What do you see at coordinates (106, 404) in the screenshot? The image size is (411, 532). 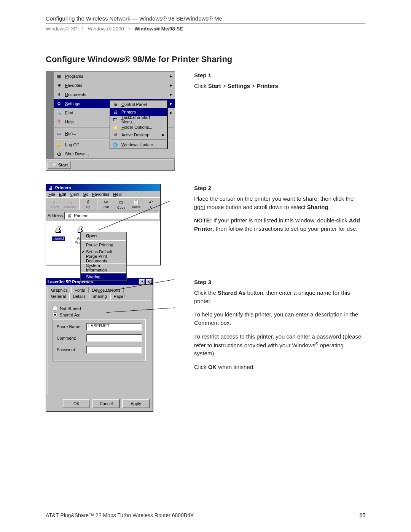 I see `cancel-button: Cancel` at bounding box center [106, 404].